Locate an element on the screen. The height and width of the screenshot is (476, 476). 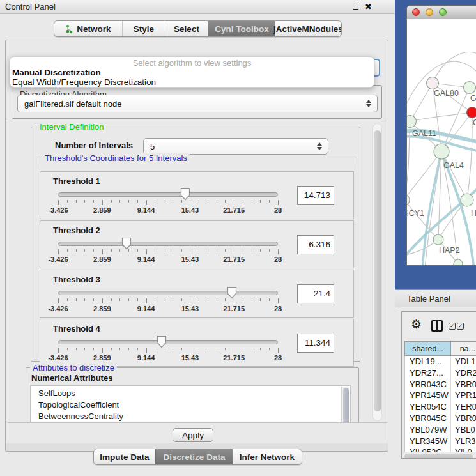
float-window-icon is located at coordinates (355, 6).